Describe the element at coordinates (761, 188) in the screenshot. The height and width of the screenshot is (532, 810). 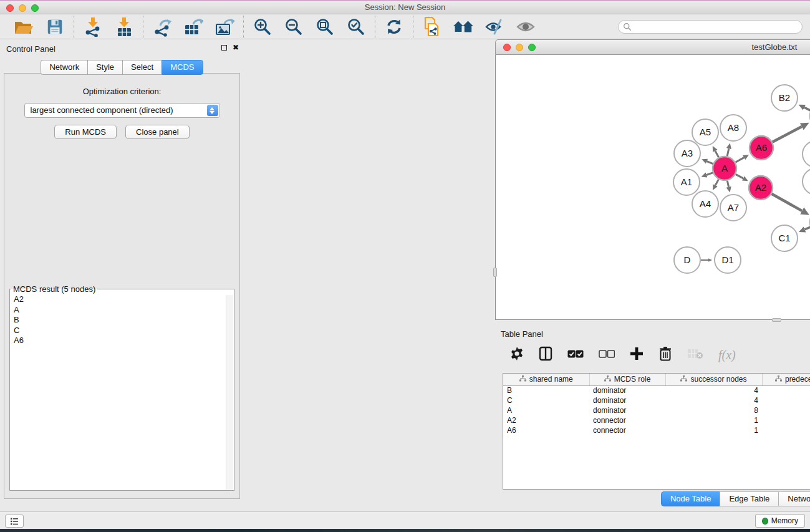
I see `graph-node-A2: A2` at that location.